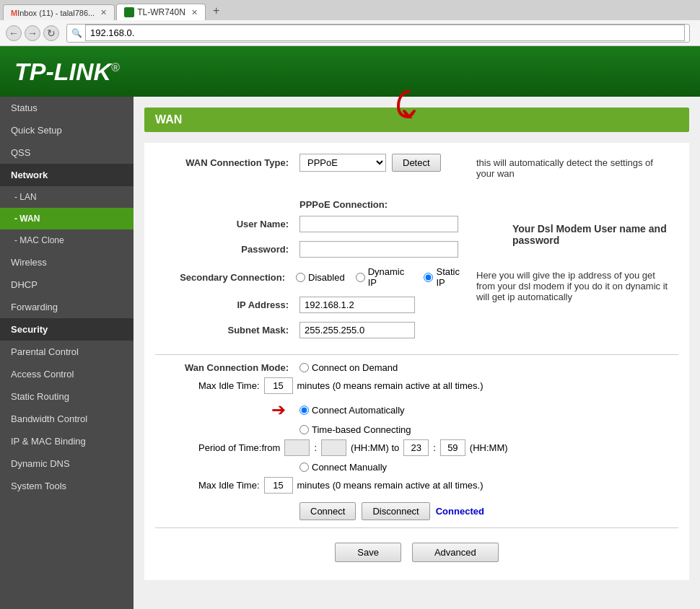 This screenshot has width=700, height=609. Describe the element at coordinates (14, 33) in the screenshot. I see `back-button: ←` at that location.